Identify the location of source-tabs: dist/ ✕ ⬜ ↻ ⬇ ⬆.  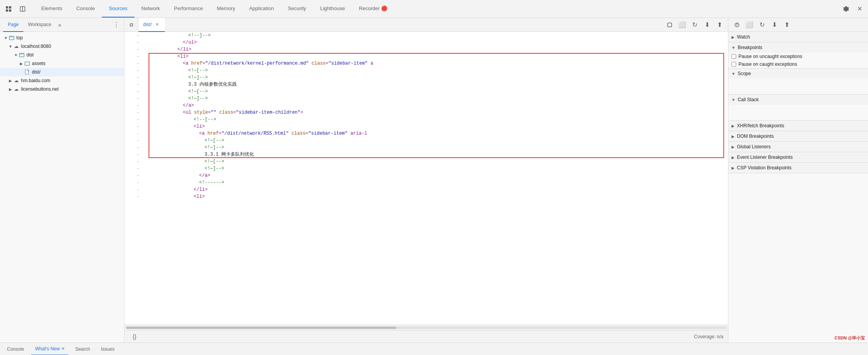
(426, 25).